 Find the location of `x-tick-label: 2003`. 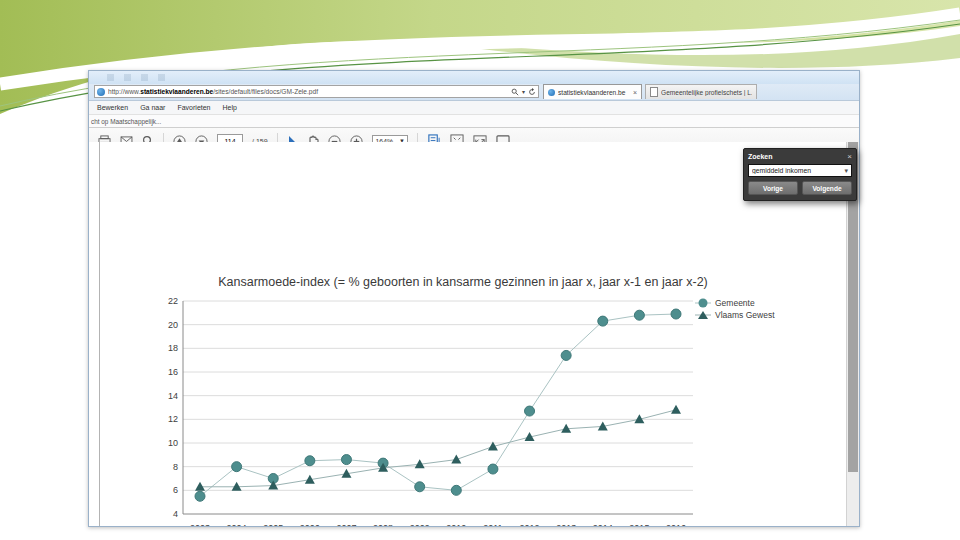

x-tick-label: 2003 is located at coordinates (200, 524).